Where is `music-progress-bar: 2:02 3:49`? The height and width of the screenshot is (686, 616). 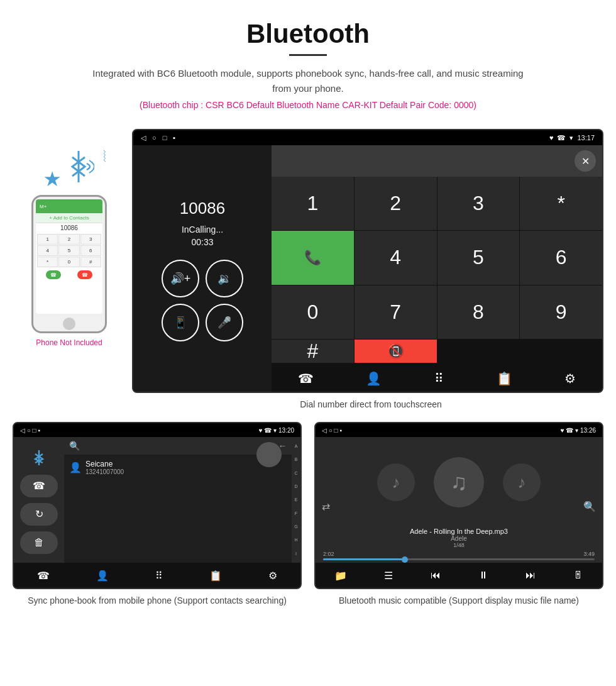
music-progress-bar: 2:02 3:49 is located at coordinates (459, 557).